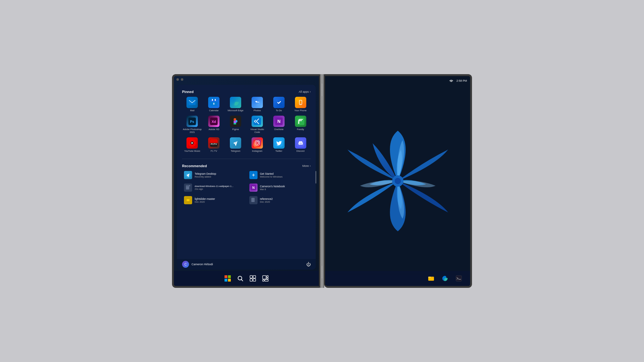 The height and width of the screenshot is (362, 644). I want to click on app-xd: Xd Adobe XD, so click(214, 124).